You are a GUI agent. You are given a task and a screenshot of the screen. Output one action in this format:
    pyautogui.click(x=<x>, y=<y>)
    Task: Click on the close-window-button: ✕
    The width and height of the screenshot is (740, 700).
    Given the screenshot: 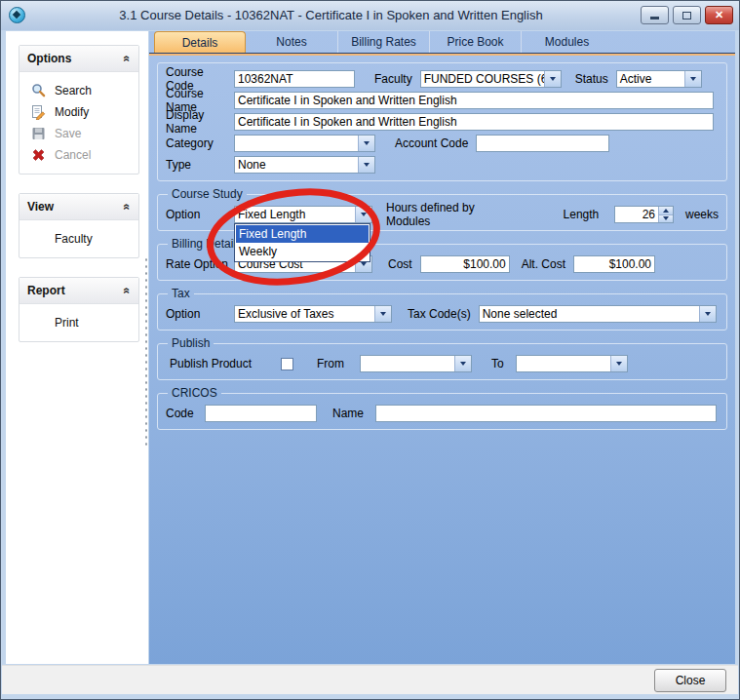 What is the action you would take?
    pyautogui.click(x=720, y=16)
    